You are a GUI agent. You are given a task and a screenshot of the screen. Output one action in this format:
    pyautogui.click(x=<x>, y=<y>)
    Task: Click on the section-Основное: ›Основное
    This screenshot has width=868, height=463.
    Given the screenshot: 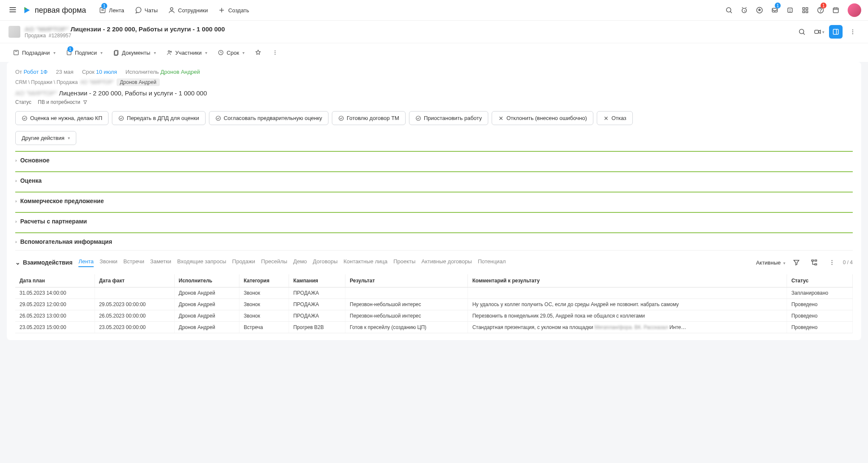 What is the action you would take?
    pyautogui.click(x=434, y=160)
    